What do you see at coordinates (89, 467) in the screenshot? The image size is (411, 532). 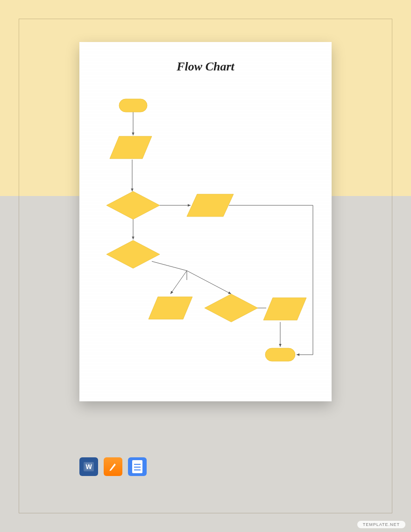 I see `word-icon: W` at bounding box center [89, 467].